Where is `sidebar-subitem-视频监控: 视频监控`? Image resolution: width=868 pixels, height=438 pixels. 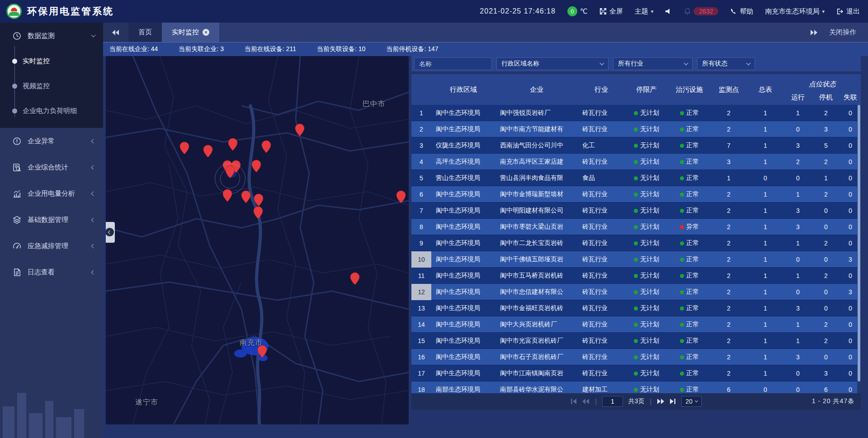
sidebar-subitem-视频监控: 视频监控 is located at coordinates (52, 86).